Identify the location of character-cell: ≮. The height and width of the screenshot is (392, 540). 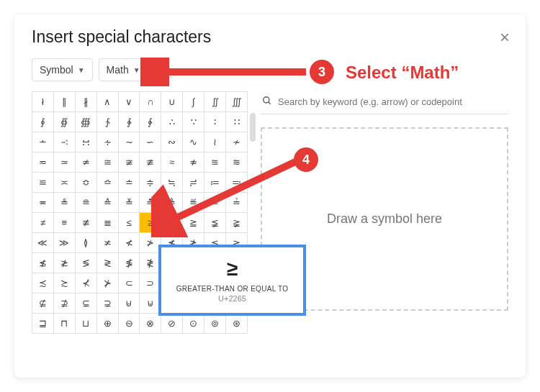
(130, 243).